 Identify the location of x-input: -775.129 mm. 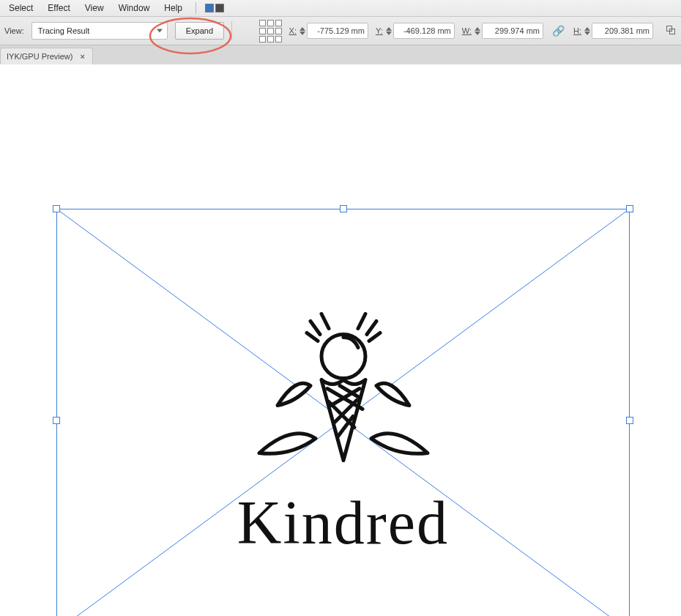
(338, 31).